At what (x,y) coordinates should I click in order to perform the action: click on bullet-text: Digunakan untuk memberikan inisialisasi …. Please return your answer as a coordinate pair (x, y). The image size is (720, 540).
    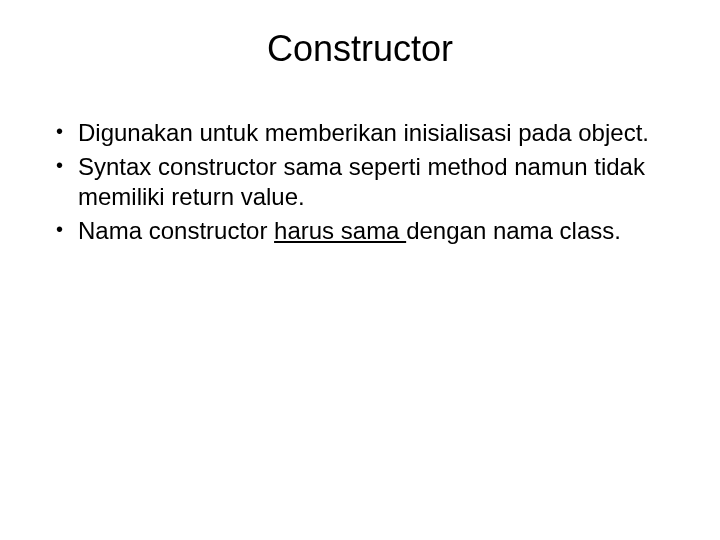
    Looking at the image, I should click on (364, 132).